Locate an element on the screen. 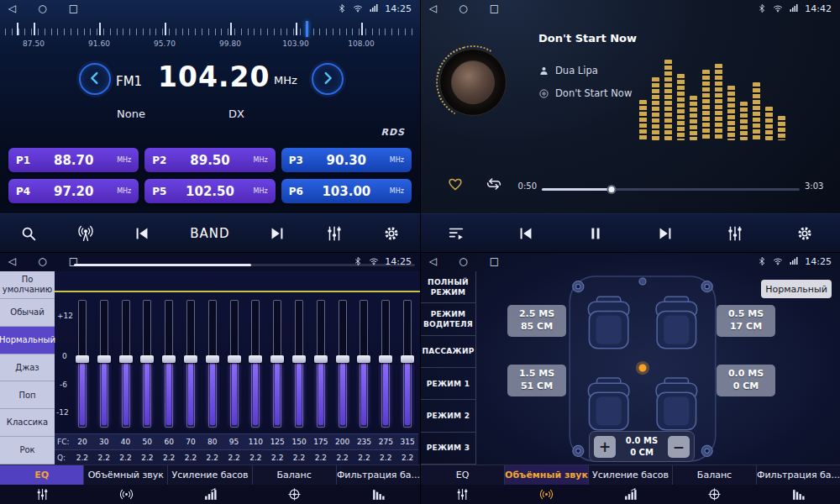 Image resolution: width=840 pixels, height=504 pixels. mode-1: РЕЖИМ 1 is located at coordinates (449, 384).